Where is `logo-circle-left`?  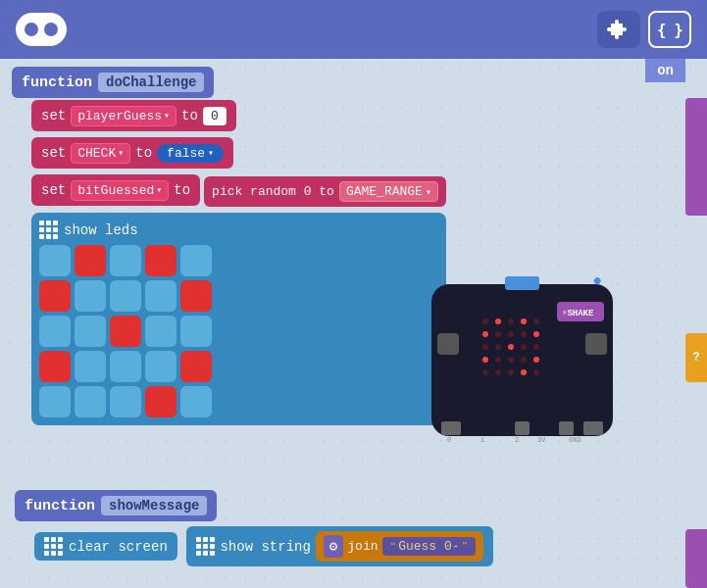 logo-circle-left is located at coordinates (31, 29).